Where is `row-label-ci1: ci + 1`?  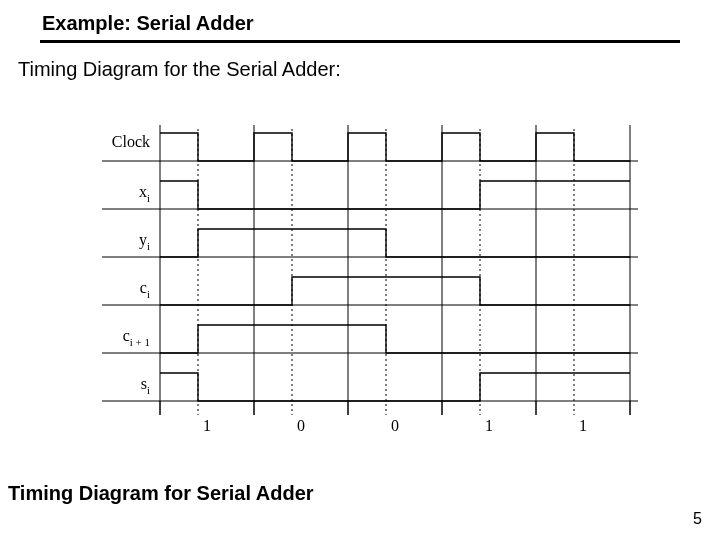 row-label-ci1: ci + 1 is located at coordinates (136, 338).